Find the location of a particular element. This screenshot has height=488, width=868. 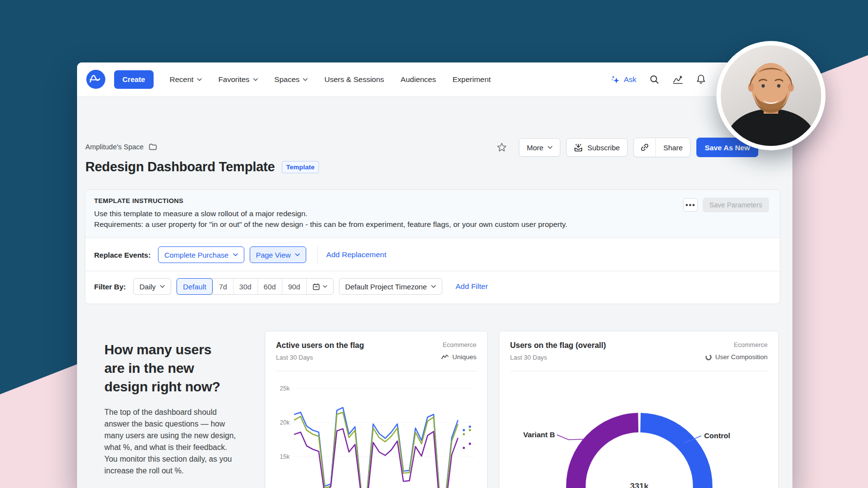

timezone-dropdown: Default Project Timezone is located at coordinates (391, 286).